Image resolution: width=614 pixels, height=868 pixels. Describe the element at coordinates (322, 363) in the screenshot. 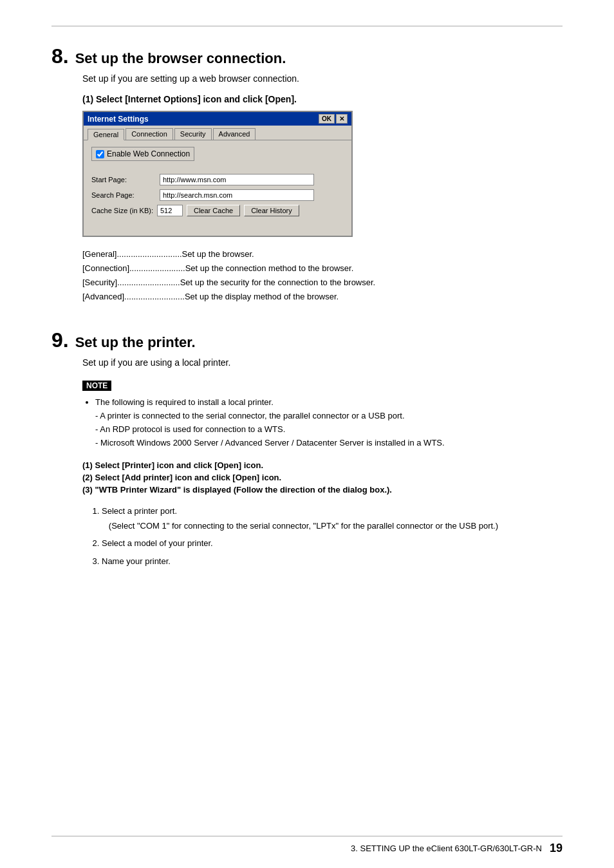

I see `section-9-desc: Set up if you are using a local printer.` at that location.